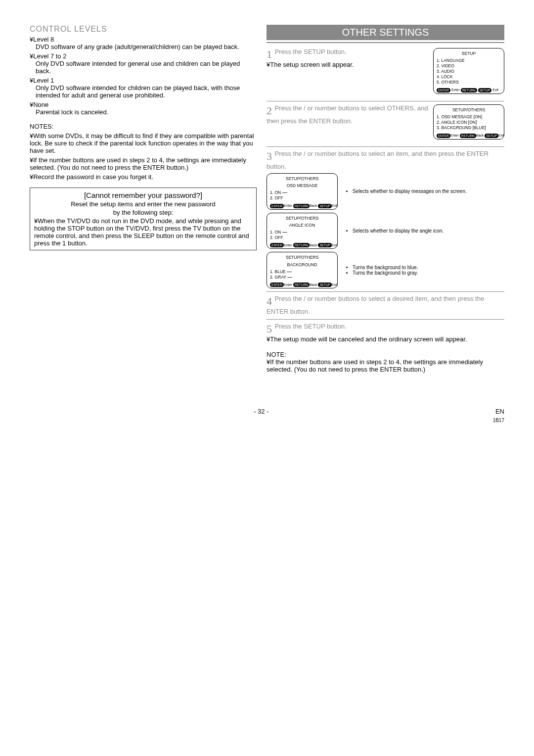 This screenshot has width=534, height=756. I want to click on step-number: 2, so click(269, 111).